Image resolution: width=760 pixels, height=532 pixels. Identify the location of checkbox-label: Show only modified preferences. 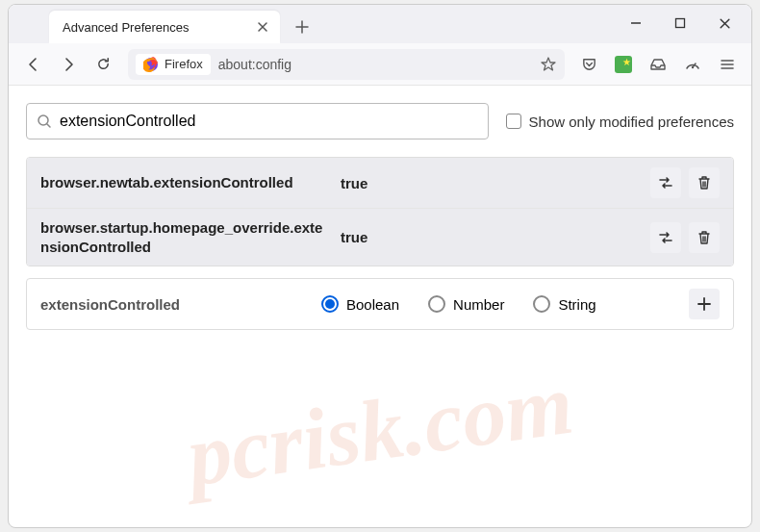
(631, 121).